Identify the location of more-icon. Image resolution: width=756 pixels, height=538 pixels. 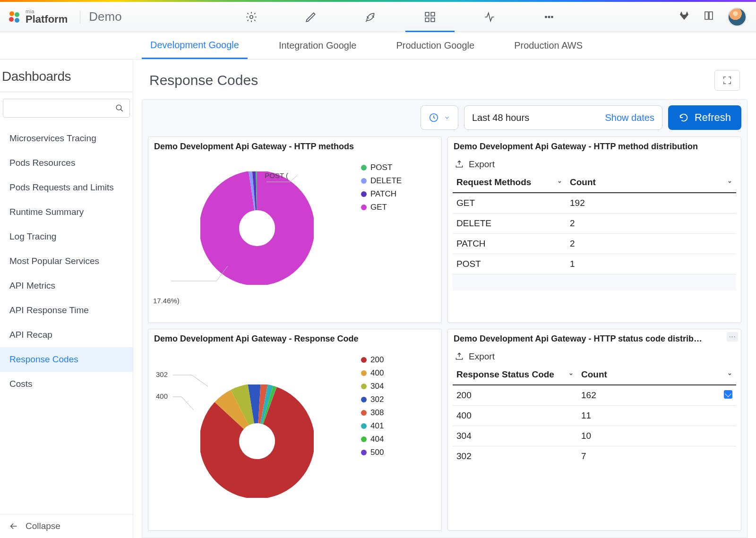
(549, 17).